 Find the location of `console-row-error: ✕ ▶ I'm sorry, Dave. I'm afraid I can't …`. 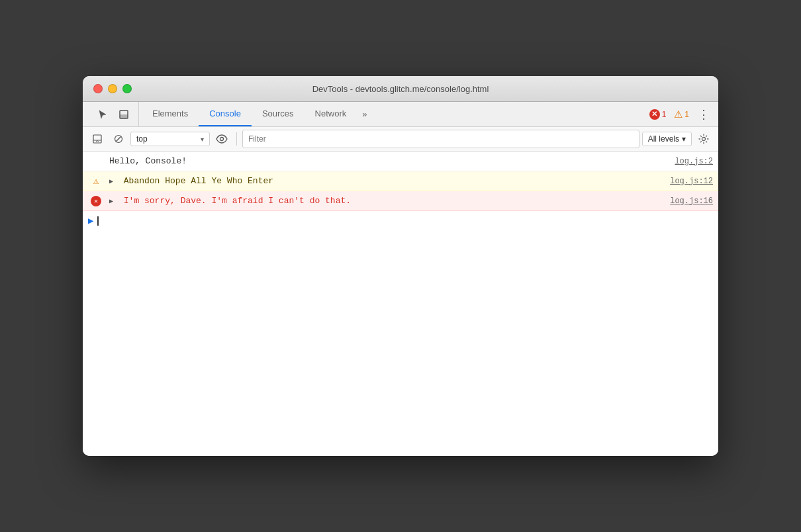

console-row-error: ✕ ▶ I'm sorry, Dave. I'm afraid I can't … is located at coordinates (400, 201).